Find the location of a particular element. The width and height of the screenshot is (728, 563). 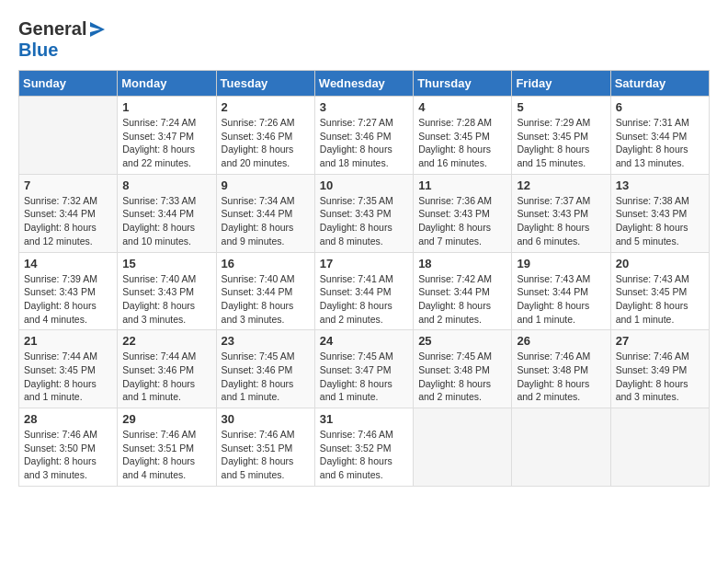

day-number: 23 is located at coordinates (266, 340).